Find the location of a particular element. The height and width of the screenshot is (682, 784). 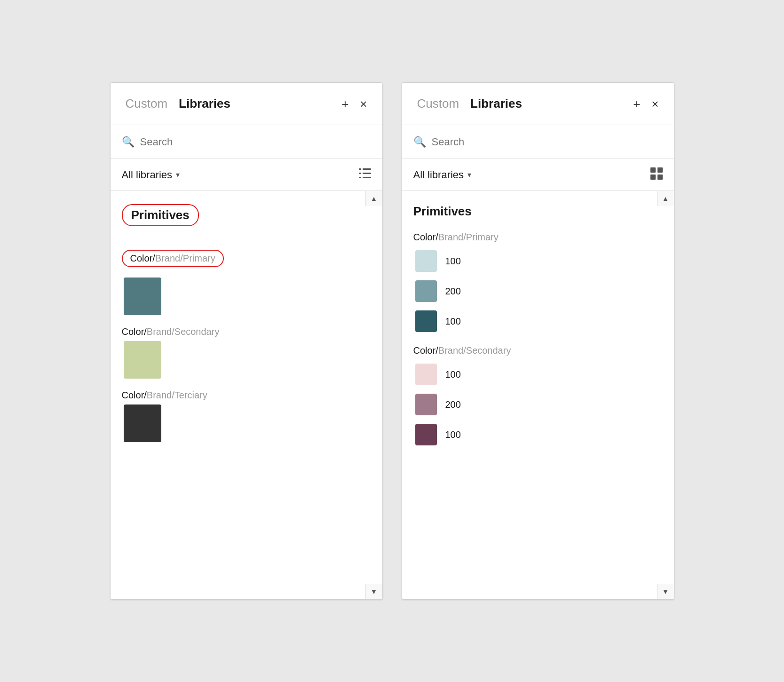

right-color-group-primary-label: Color/Brand/Primary is located at coordinates (456, 237).